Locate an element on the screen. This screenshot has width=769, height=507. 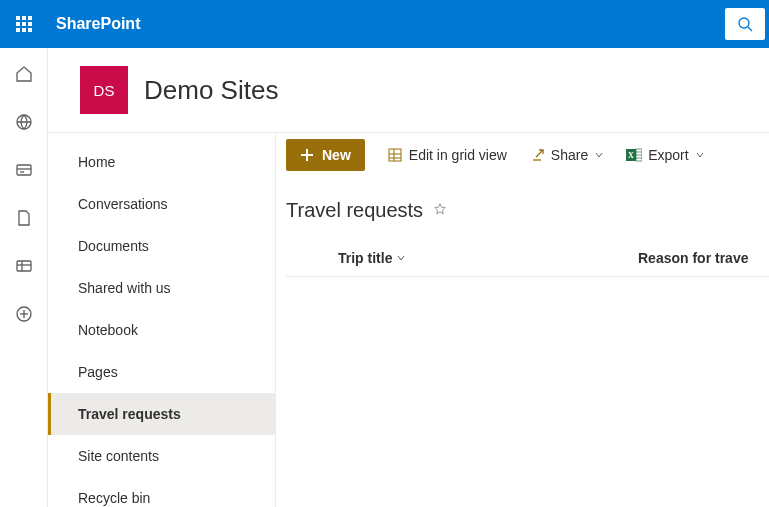
export-button: X Export is located at coordinates (665, 155).